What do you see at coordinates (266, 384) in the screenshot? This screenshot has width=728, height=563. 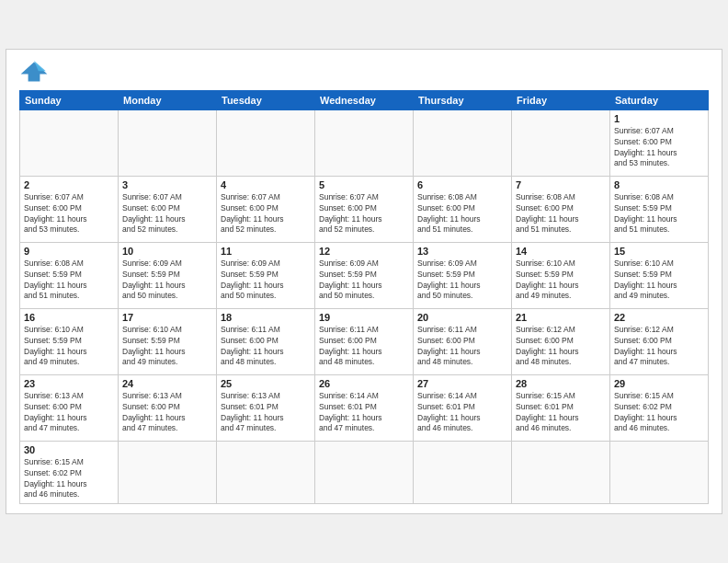 I see `day-number-25: 25` at bounding box center [266, 384].